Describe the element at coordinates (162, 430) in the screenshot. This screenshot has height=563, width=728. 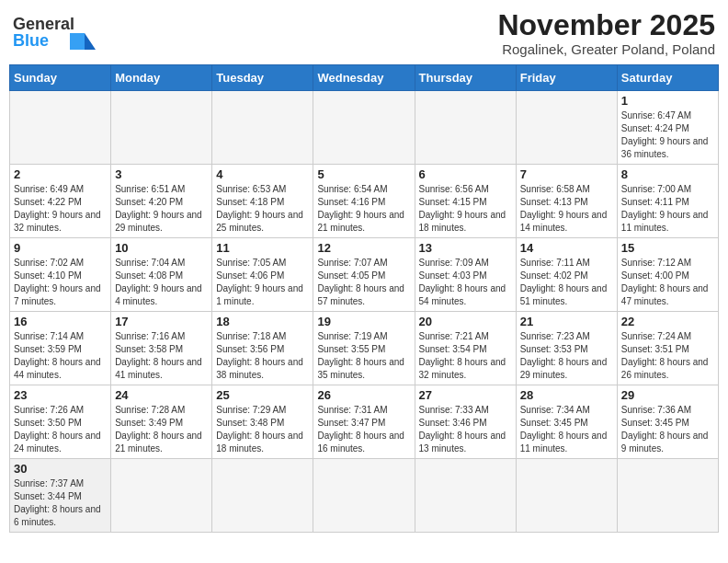
I see `day-info: Sunrise: 7:28 AM Sunset: 3:49 PM Dayligh…` at that location.